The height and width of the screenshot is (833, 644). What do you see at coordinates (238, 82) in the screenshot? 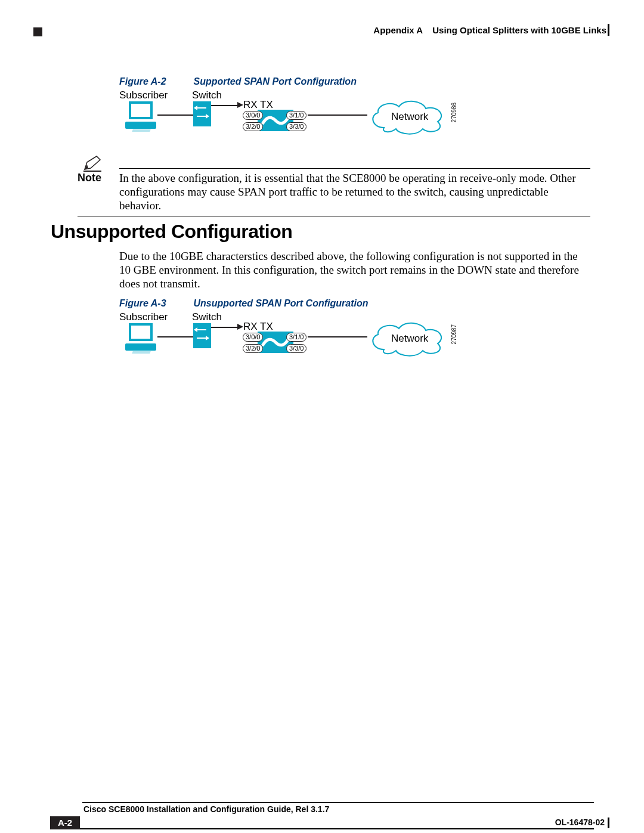
I see `figure-a2-caption: Figure A-2 Supported SPAN Port Configura…` at bounding box center [238, 82].